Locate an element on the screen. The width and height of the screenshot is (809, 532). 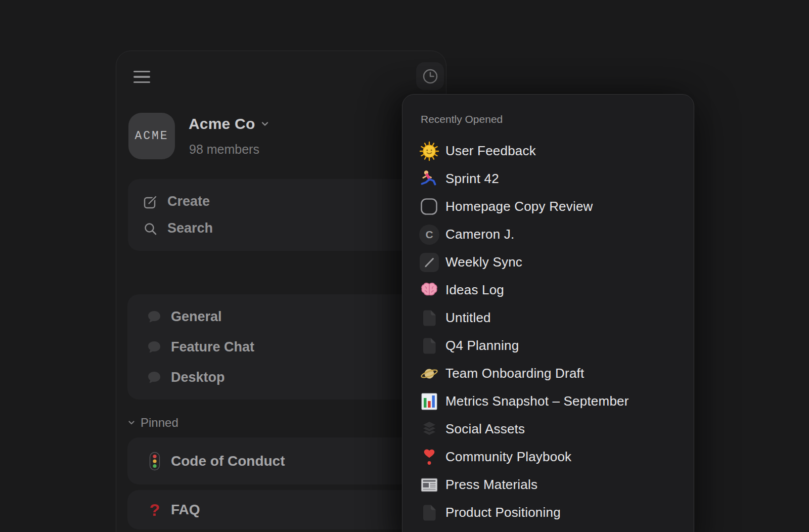
hamburger-menu-icon is located at coordinates (142, 77).